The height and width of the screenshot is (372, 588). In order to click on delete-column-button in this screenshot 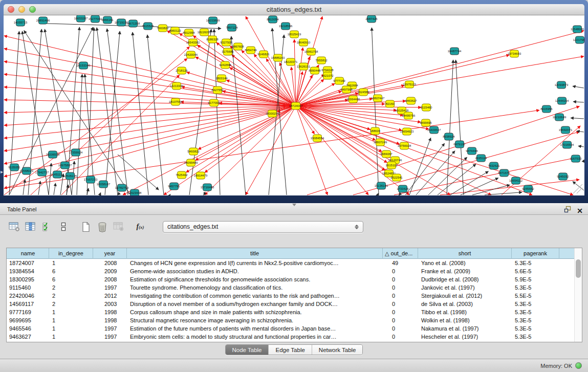, I will do `click(102, 227)`.